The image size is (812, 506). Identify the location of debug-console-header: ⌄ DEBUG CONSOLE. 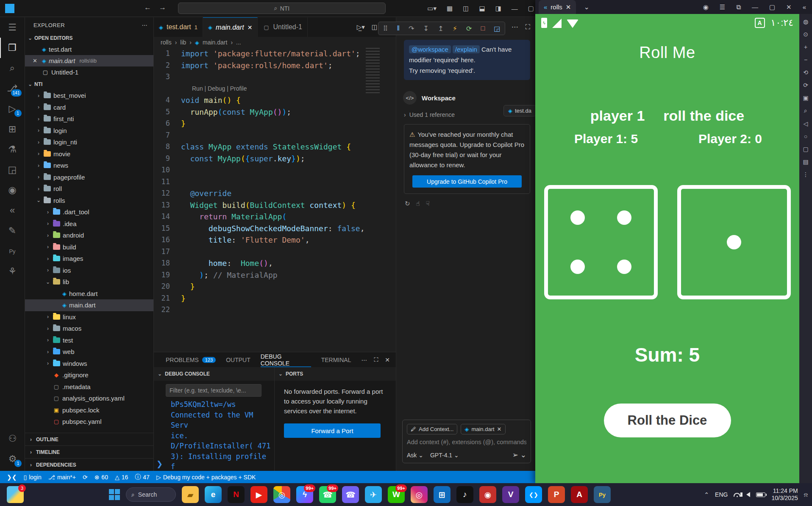
(214, 374).